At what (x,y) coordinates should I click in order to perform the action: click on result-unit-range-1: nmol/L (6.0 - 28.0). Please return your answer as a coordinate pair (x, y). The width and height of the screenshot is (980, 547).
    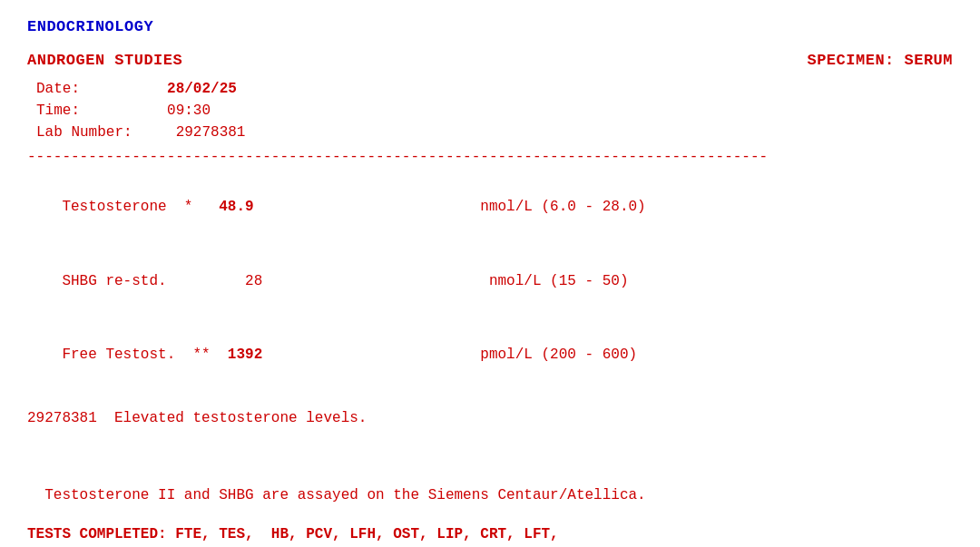
    Looking at the image, I should click on (450, 207).